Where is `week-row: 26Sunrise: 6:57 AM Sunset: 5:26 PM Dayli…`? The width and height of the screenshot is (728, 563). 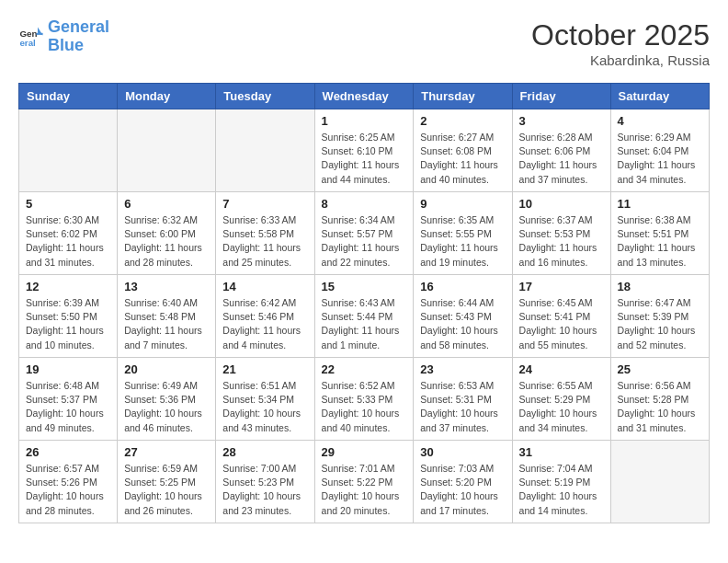
week-row: 26Sunrise: 6:57 AM Sunset: 5:26 PM Dayli… is located at coordinates (364, 482).